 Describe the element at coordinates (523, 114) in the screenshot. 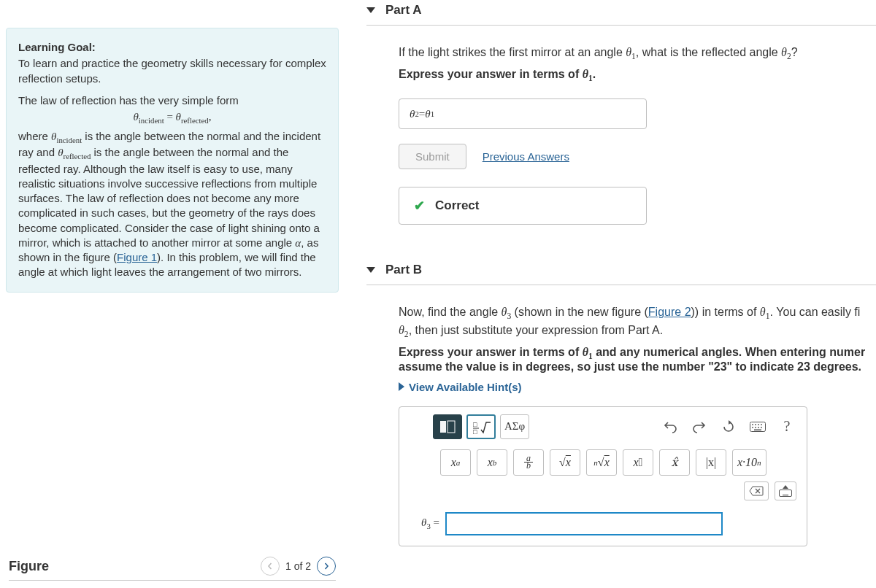

I see `part-a-answer-display: θ2 = θ1` at that location.